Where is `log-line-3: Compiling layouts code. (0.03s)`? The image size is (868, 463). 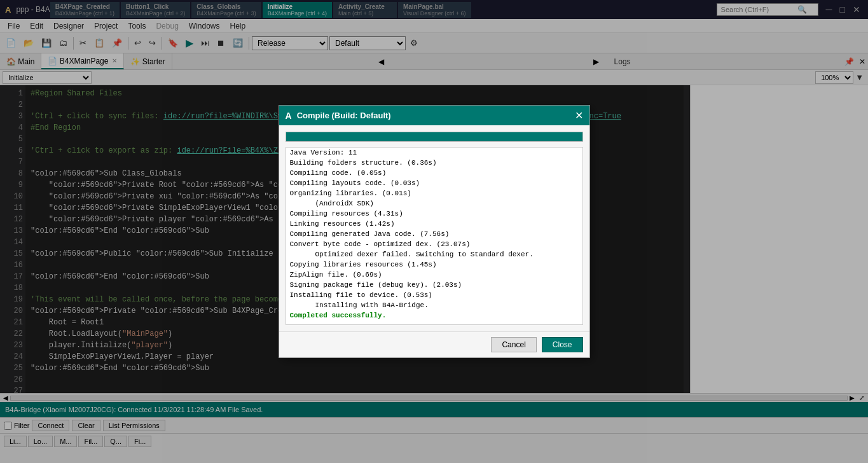
log-line-3: Compiling layouts code. (0.03s) is located at coordinates (434, 183).